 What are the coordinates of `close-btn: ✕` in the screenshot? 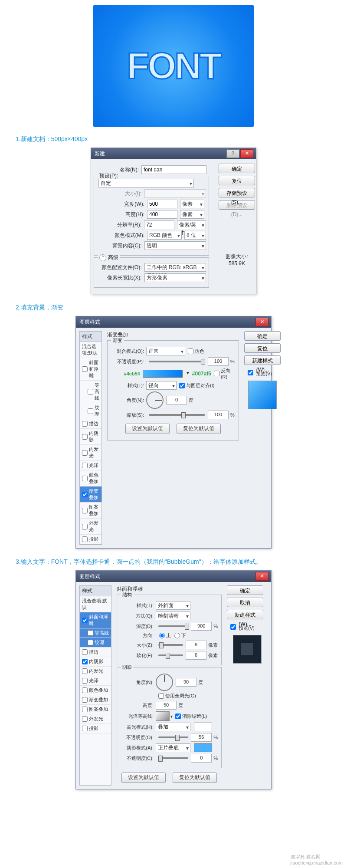 It's located at (247, 154).